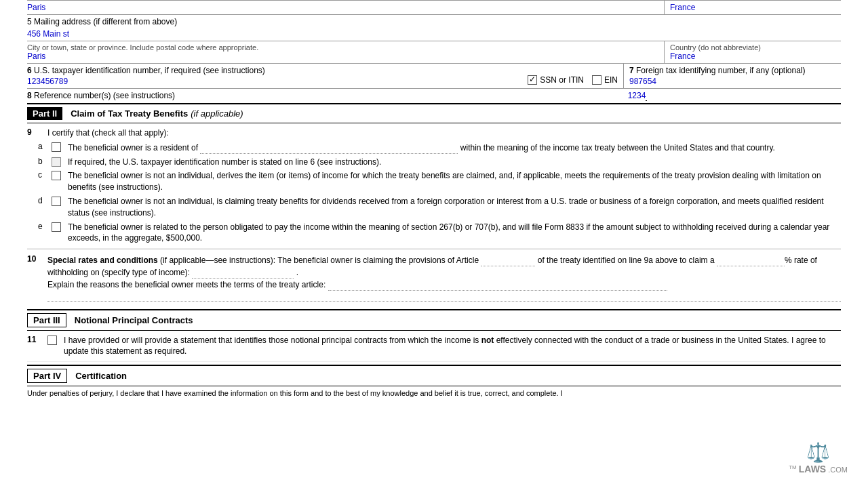  I want to click on q9a-sub: a, so click(45, 146).